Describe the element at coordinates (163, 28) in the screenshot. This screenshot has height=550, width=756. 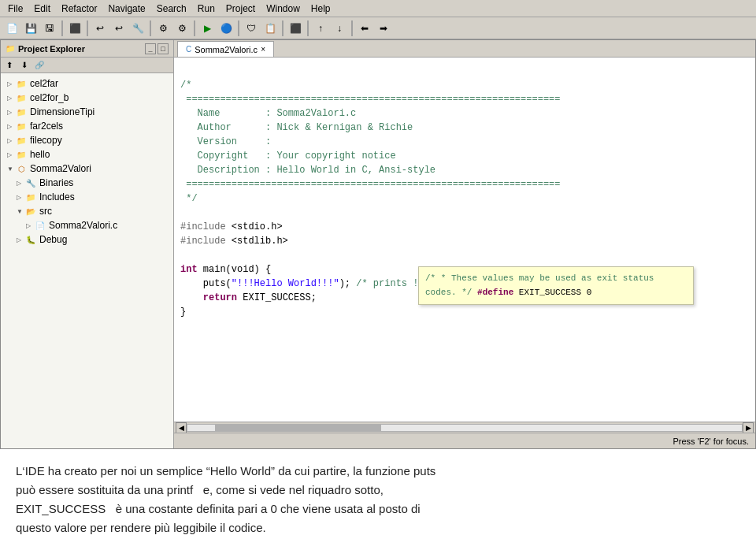
I see `toolbar-btn5: ⚙` at that location.